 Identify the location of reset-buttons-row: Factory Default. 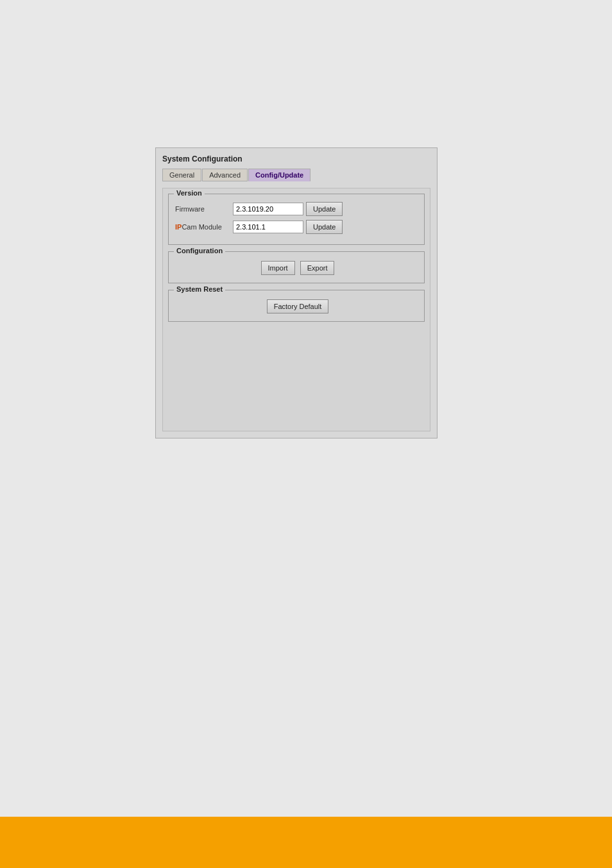
(296, 305).